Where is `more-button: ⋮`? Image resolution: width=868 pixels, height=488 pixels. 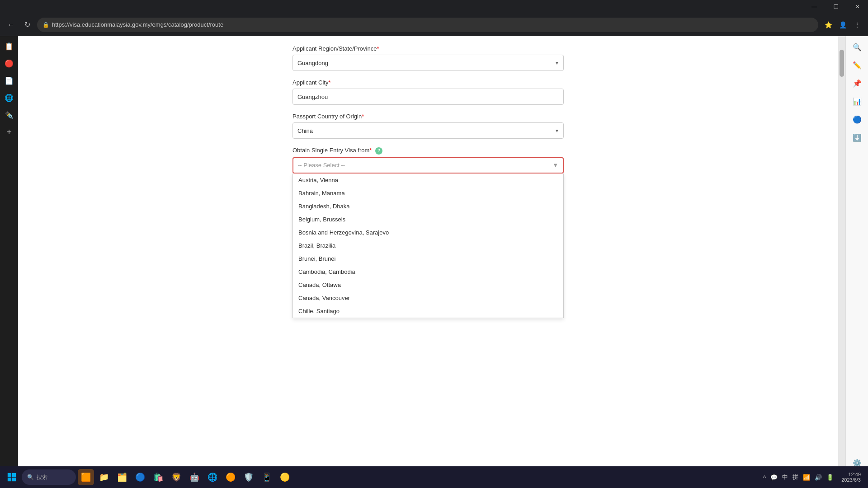
more-button: ⋮ is located at coordinates (857, 25).